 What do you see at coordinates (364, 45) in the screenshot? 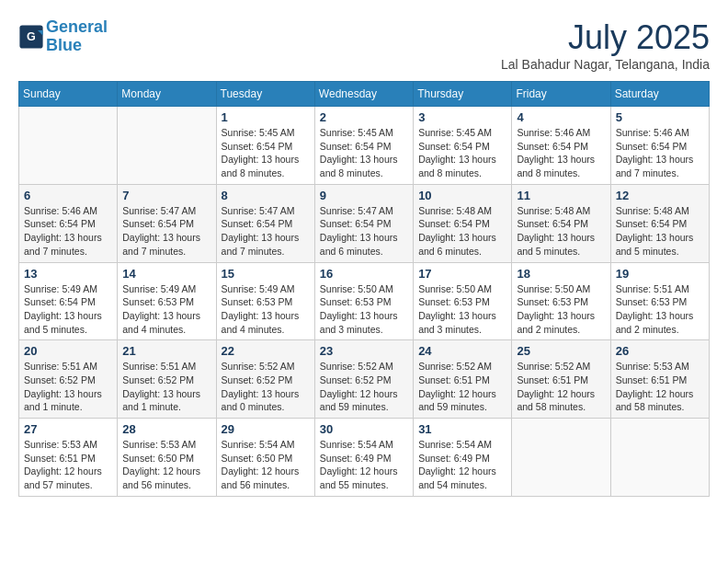
I see `page-header: G General Blue July 2025 Lal Bahadur Nag…` at bounding box center [364, 45].